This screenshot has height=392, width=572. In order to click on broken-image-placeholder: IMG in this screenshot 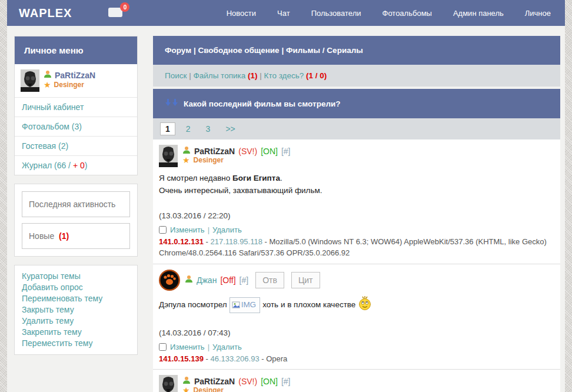, I will do `click(245, 305)`.